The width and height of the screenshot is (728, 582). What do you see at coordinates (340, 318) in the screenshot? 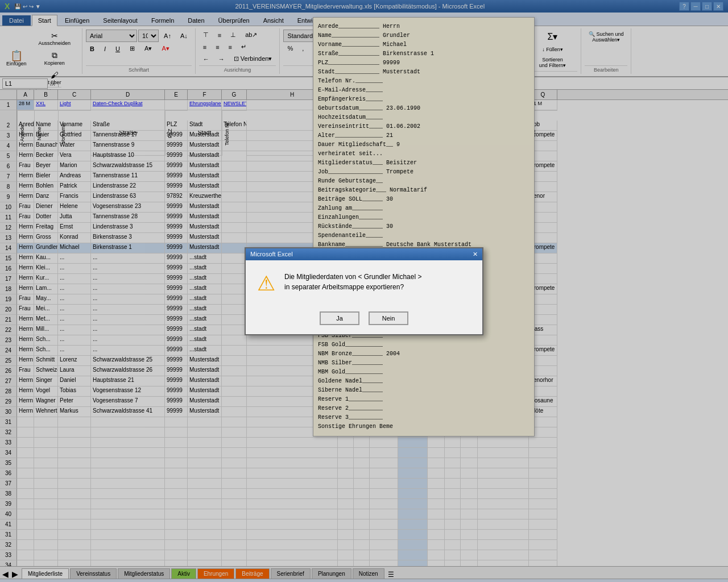
I see `dialog-yes-button: Ja` at bounding box center [340, 318].